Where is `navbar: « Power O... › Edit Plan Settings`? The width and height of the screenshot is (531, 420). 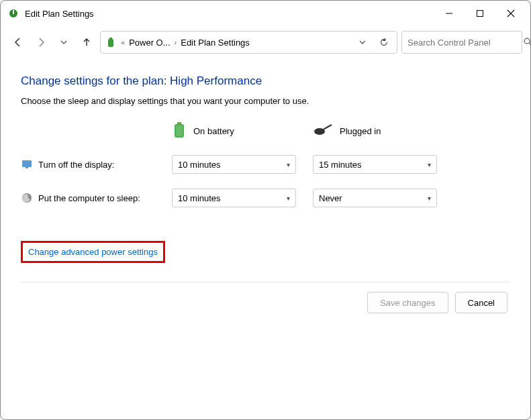
navbar: « Power O... › Edit Plan Settings is located at coordinates (266, 42).